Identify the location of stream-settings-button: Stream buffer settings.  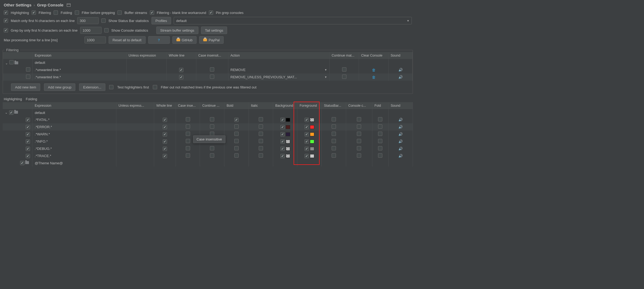
(177, 30).